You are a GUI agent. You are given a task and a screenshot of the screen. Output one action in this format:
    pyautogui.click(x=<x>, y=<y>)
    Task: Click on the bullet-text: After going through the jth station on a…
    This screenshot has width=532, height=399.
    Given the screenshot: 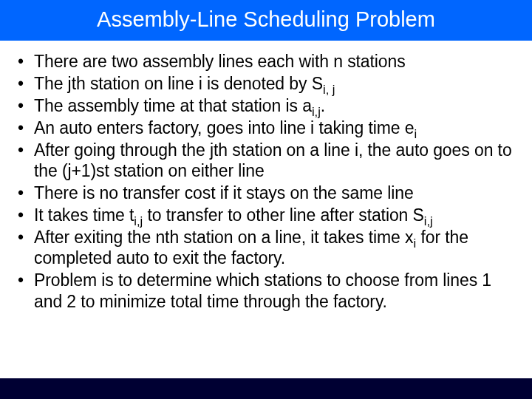 What is the action you would take?
    pyautogui.click(x=273, y=160)
    